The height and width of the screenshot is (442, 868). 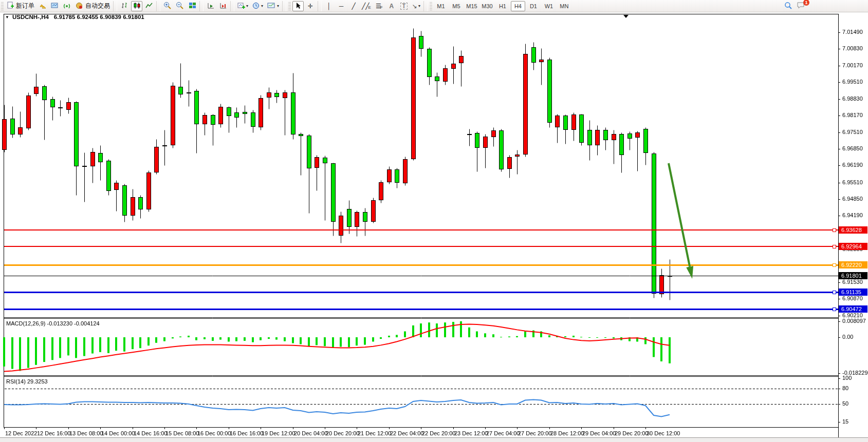 I want to click on cursor-tool-button, so click(x=298, y=6).